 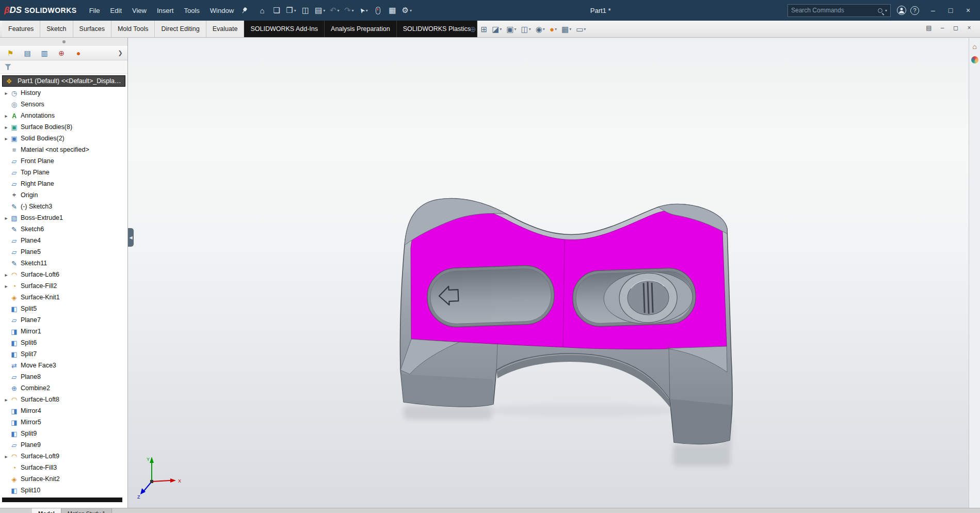 What do you see at coordinates (10, 53) in the screenshot?
I see `featuremanager-tab-icon: ⚑` at bounding box center [10, 53].